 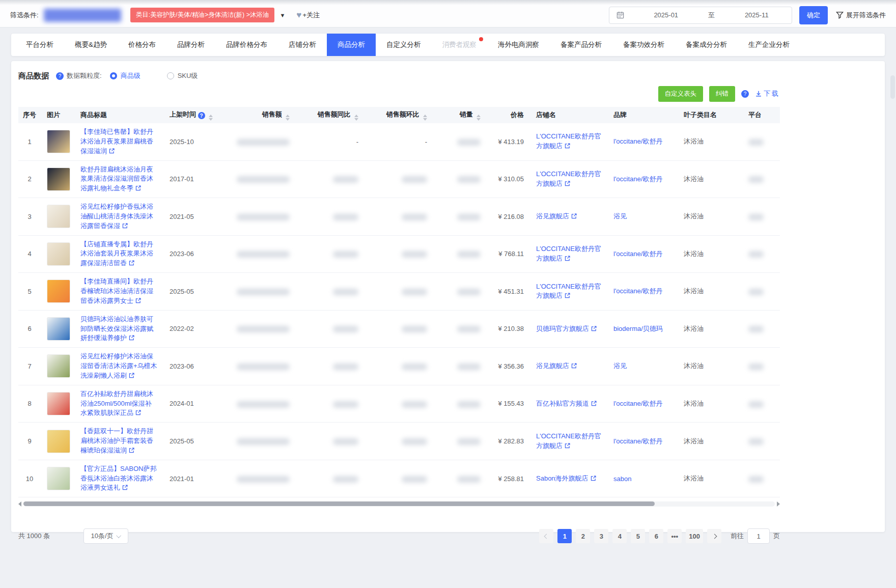 What do you see at coordinates (106, 536) in the screenshot?
I see `page-size-select: 10条/页` at bounding box center [106, 536].